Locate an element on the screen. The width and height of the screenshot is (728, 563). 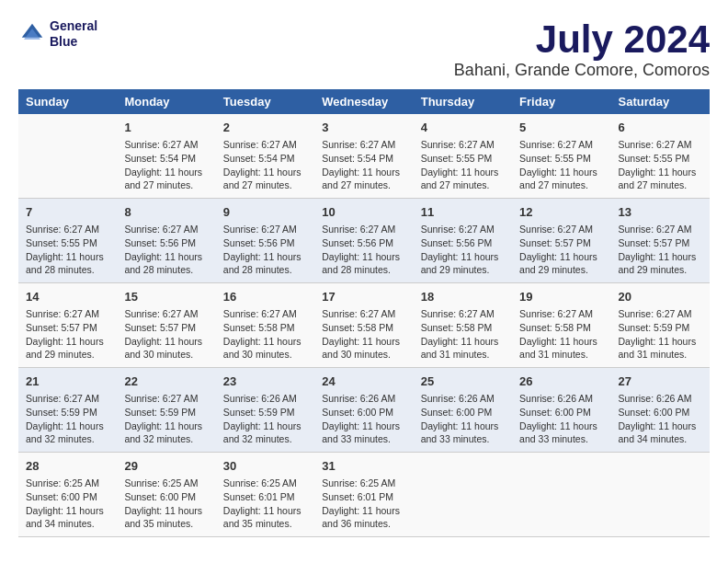
calendar-cell: 20Sunrise: 6:27 AM Sunset: 5:59 PM Dayli… is located at coordinates (660, 326).